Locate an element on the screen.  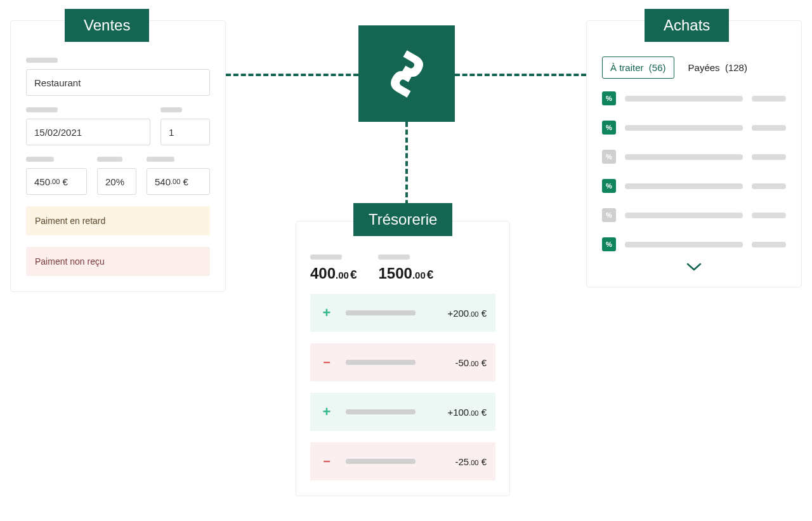
amount-ht-dec: .00 is located at coordinates (55, 181).